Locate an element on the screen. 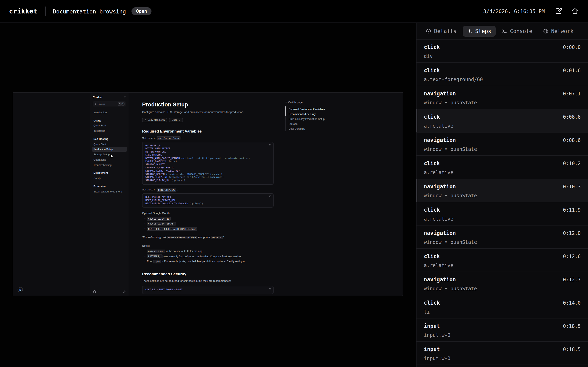 Image resolution: width=588 pixels, height=367 pixels. inline-code: .env is located at coordinates (157, 262).